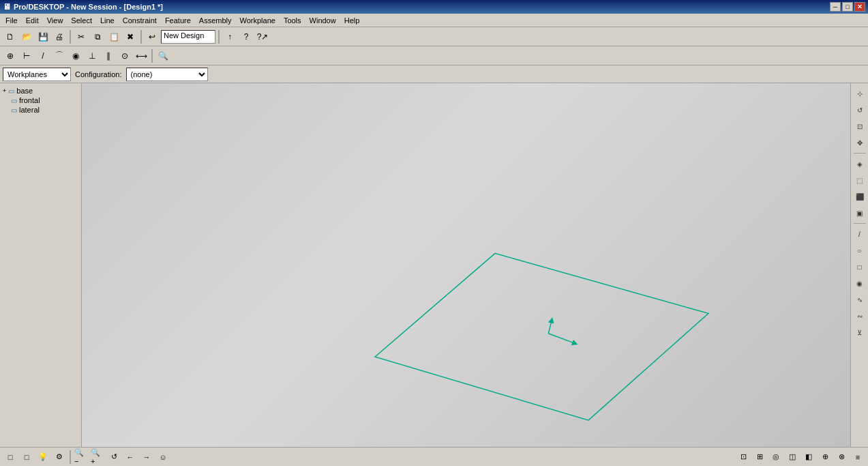  I want to click on menu-item-view: View, so click(55, 20).